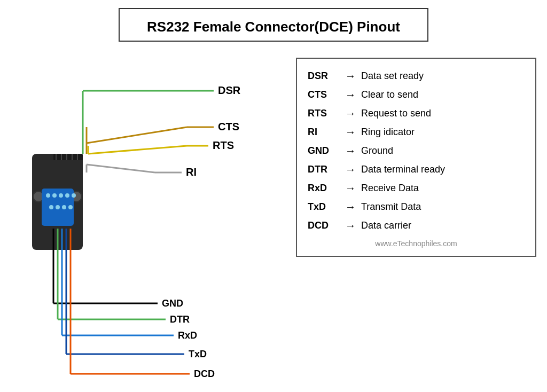 The height and width of the screenshot is (392, 547). I want to click on website-label: www.eTechnophiles.com, so click(416, 244).